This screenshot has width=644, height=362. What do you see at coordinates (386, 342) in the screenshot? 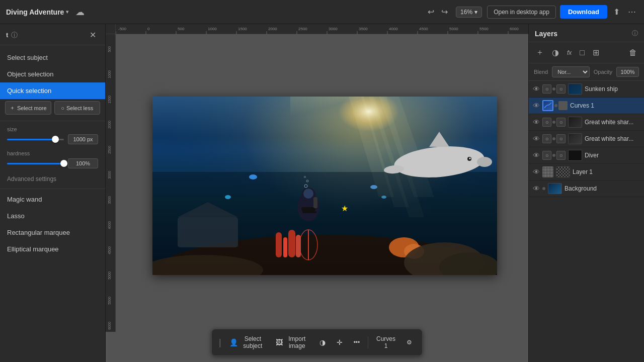
I see `curves-button: Curves 1` at bounding box center [386, 342].